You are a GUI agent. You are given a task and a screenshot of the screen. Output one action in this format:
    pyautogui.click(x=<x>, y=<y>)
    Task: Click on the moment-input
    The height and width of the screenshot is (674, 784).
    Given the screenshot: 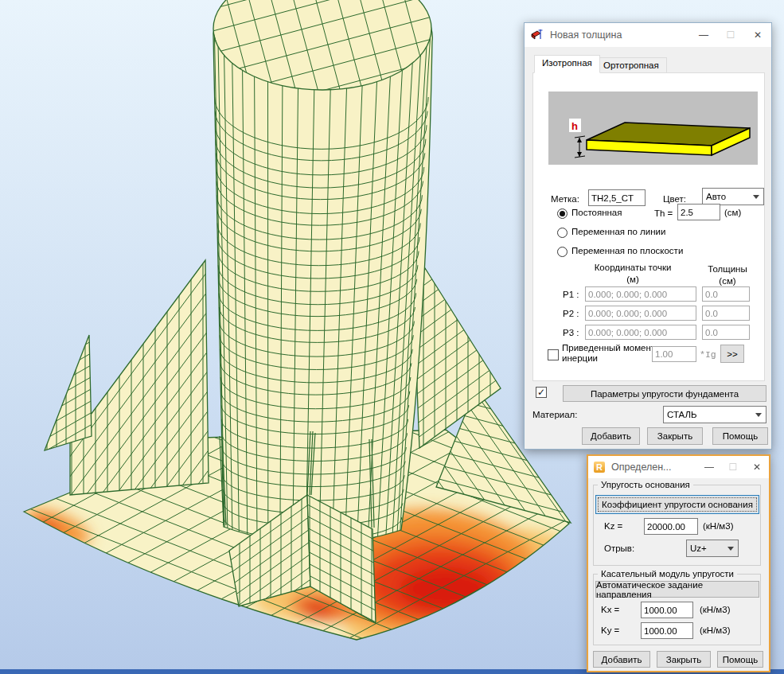 What is the action you would take?
    pyautogui.click(x=674, y=354)
    